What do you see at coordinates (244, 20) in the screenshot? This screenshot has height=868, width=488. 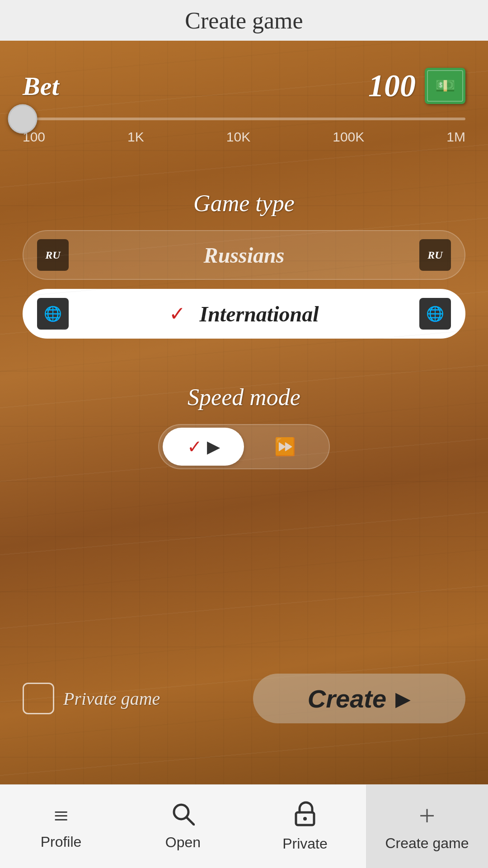 I see `header: Create game` at bounding box center [244, 20].